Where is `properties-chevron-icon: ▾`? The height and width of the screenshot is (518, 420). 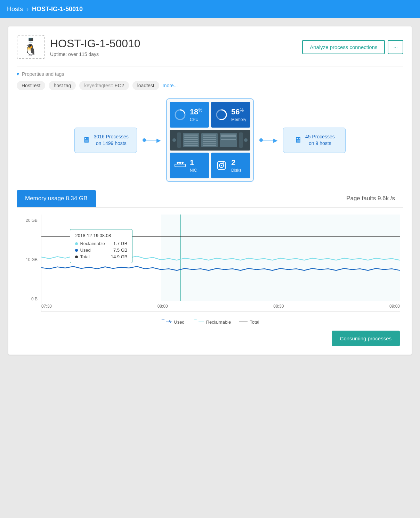 properties-chevron-icon: ▾ is located at coordinates (18, 74).